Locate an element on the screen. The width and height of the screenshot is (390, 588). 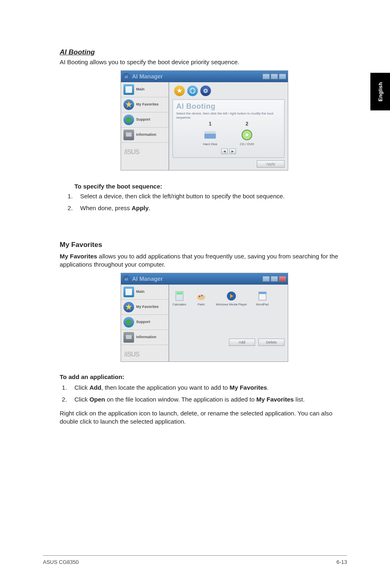
add-app-steps: Click Add, then locate the application y… is located at coordinates (204, 393).